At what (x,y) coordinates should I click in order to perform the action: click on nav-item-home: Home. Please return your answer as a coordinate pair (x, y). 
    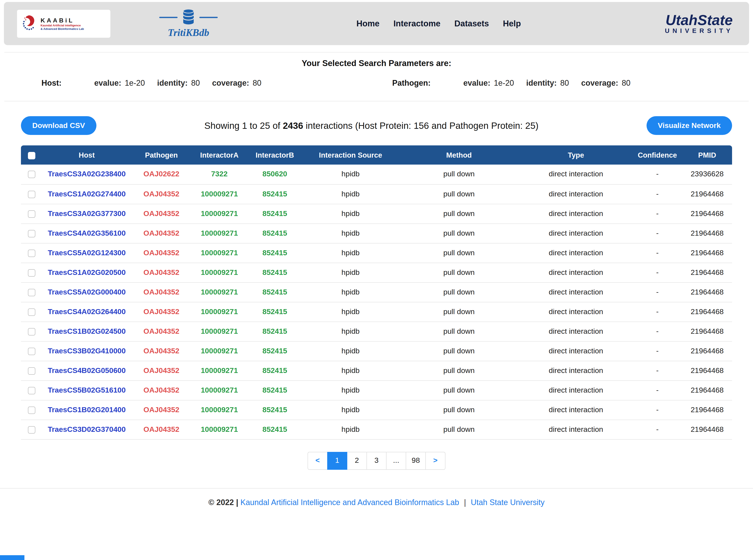
    Looking at the image, I should click on (368, 24).